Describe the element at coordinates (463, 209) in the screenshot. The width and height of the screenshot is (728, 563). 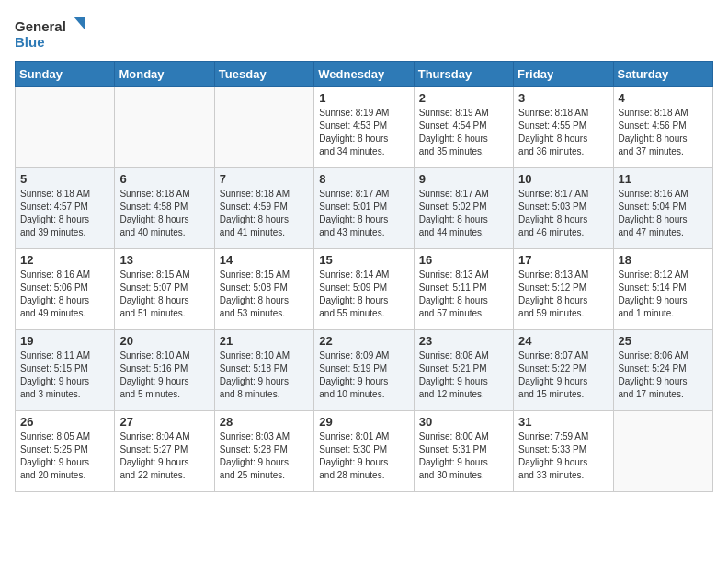
I see `calendar-cell: 9Sunrise: 8:17 AM Sunset: 5:02 PM Daylig…` at that location.